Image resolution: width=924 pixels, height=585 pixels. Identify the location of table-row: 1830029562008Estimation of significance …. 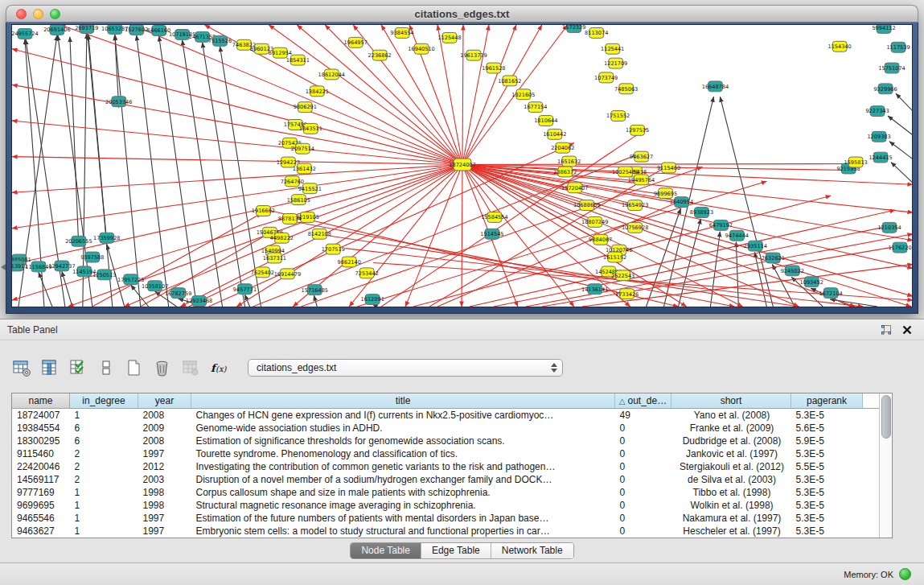
(449, 441).